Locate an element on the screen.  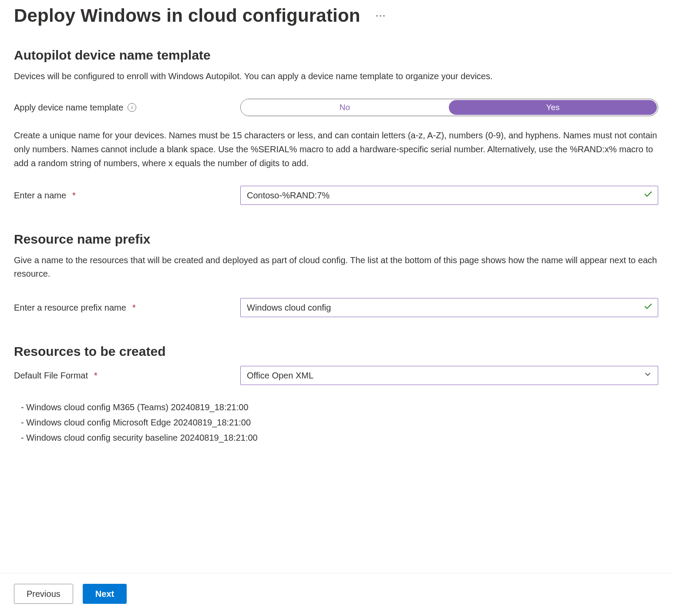
list-item: Windows cloud config Microsoft Edge 2024… is located at coordinates (340, 423).